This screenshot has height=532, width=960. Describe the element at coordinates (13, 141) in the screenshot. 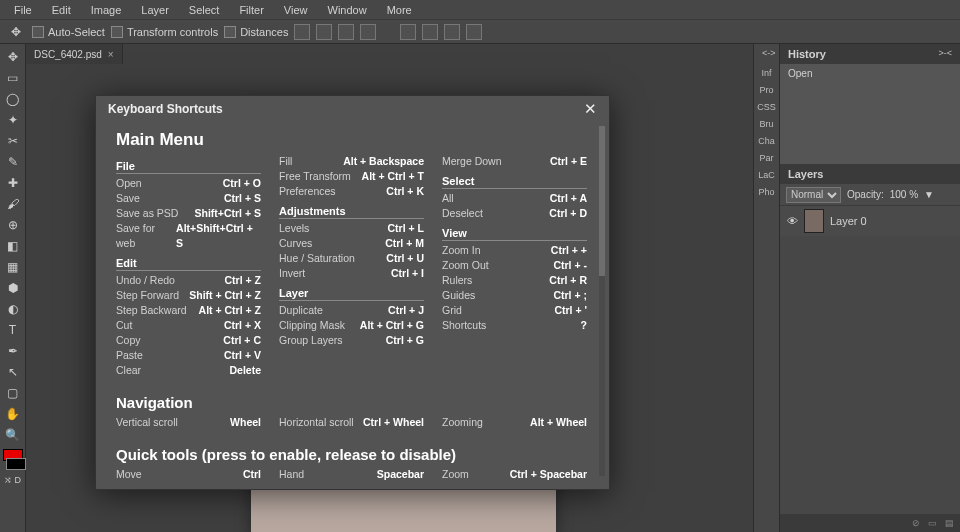

I see `crop-tool-icon: ✂` at that location.